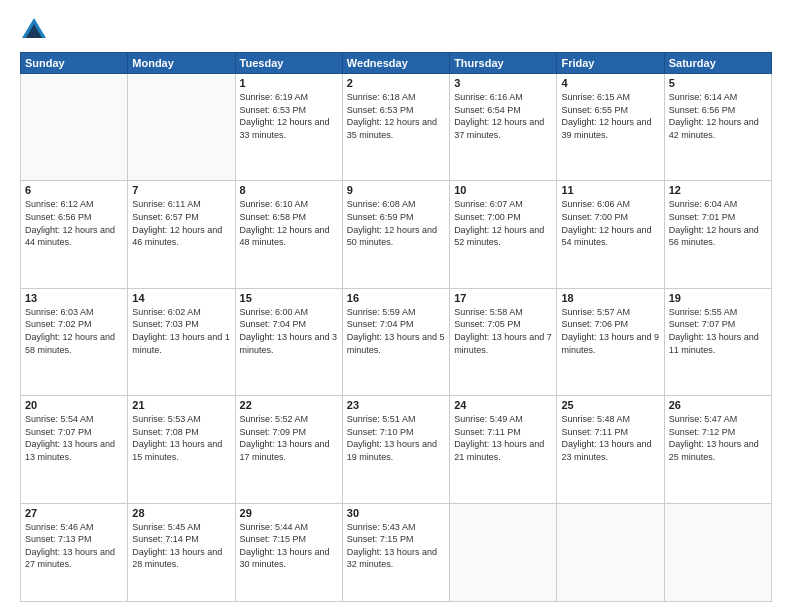 This screenshot has width=792, height=612. What do you see at coordinates (718, 128) in the screenshot?
I see `calendar-cell: 5Sunrise: 6:14 AM Sunset: 6:56 PM Daylig…` at bounding box center [718, 128].